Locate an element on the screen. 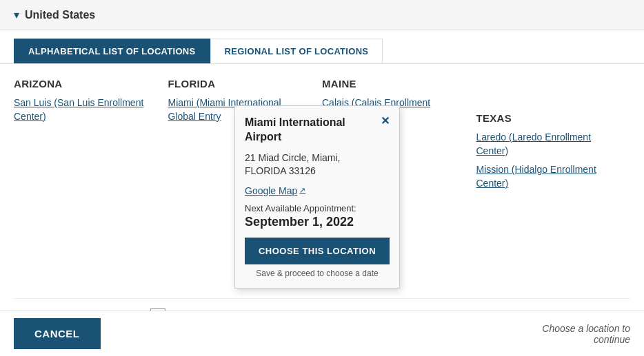  tabs-container: ALPHABETICAL LIST OF LOCATIONS REGIONAL … is located at coordinates (322, 47).